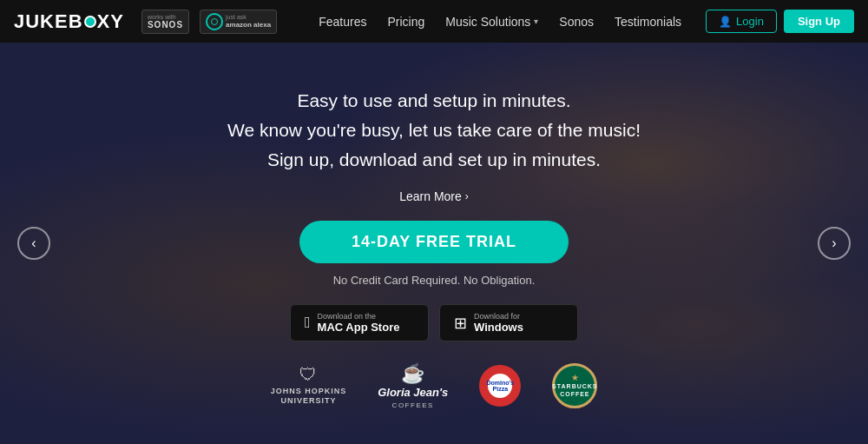 Image resolution: width=868 pixels, height=444 pixels. I want to click on alexa-text: just ask amazon alexa, so click(248, 22).